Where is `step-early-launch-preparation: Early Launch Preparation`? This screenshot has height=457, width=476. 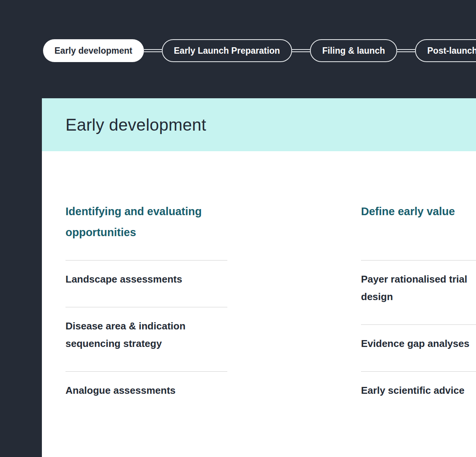
step-early-launch-preparation: Early Launch Preparation is located at coordinates (227, 51).